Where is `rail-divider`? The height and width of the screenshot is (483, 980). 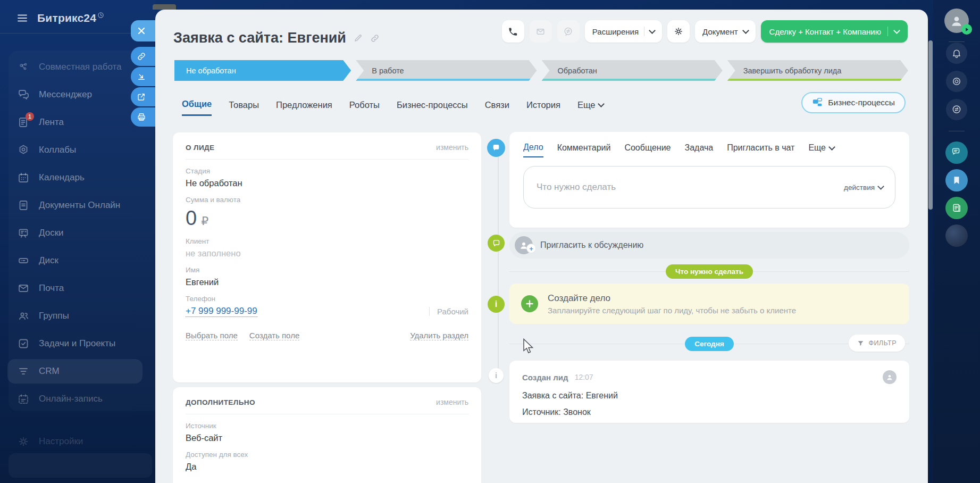
rail-divider is located at coordinates (957, 131).